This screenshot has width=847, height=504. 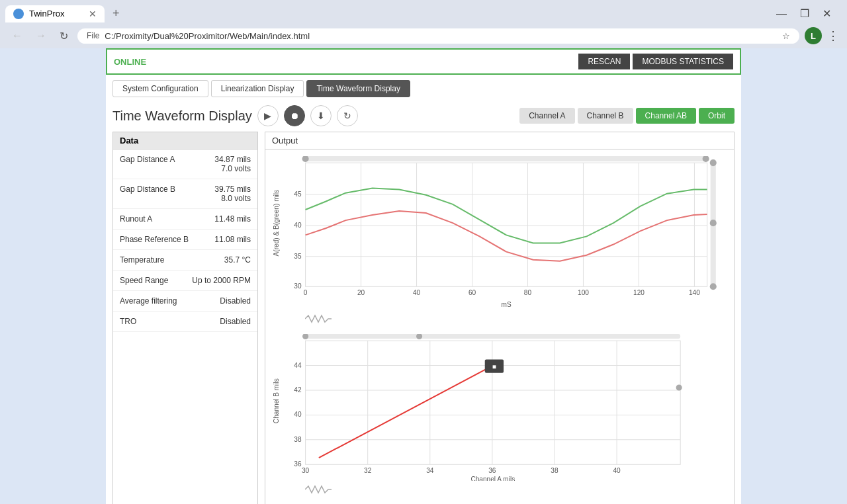 What do you see at coordinates (781, 13) in the screenshot?
I see `minimize-btn: —` at bounding box center [781, 13].